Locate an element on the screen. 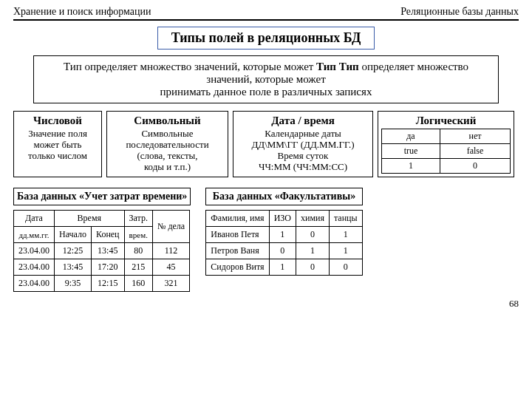  table-row: 23.04.00 12:25 13:45 80 112 is located at coordinates (102, 251).